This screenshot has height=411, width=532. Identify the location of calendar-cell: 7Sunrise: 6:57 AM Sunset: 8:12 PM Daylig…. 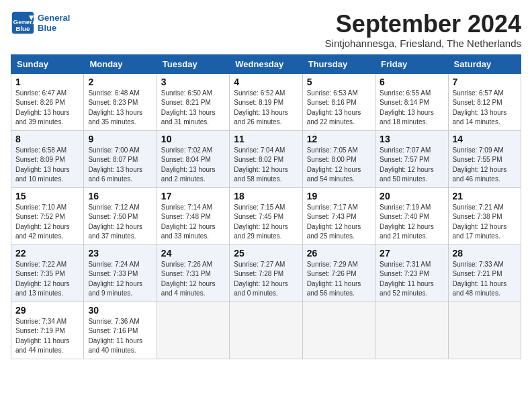
(484, 102).